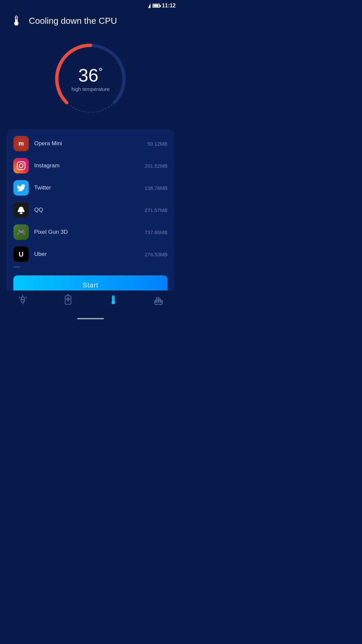 Image resolution: width=362 pixels, height=644 pixels. What do you see at coordinates (90, 5) in the screenshot?
I see `status-bar: 11:12` at bounding box center [90, 5].